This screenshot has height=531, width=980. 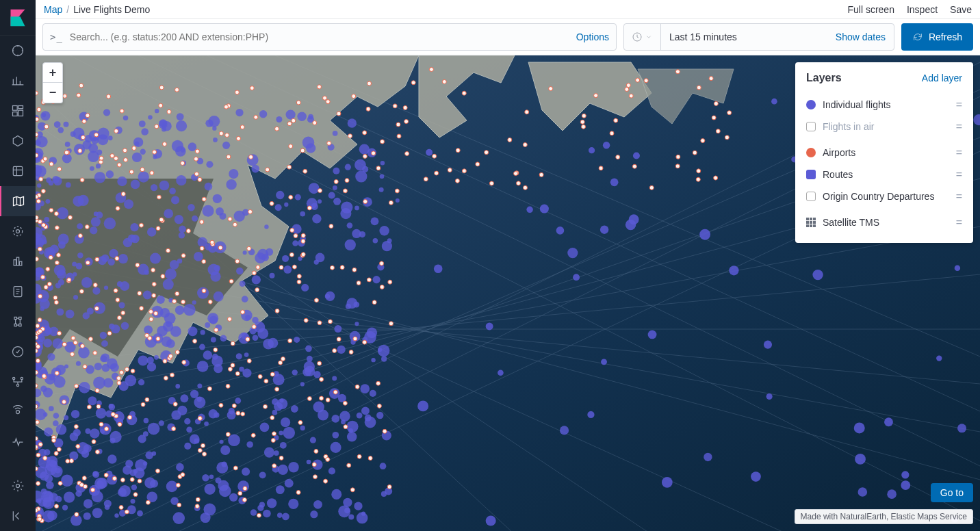 What do you see at coordinates (18, 141) in the screenshot?
I see `nav-canvas` at bounding box center [18, 141].